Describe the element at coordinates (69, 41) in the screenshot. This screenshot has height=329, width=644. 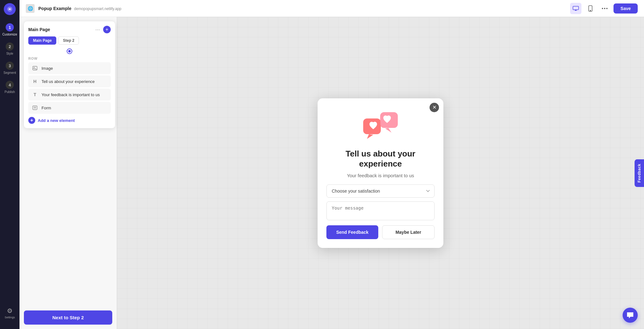
I see `panel-tabs: Main Page Step 2` at that location.